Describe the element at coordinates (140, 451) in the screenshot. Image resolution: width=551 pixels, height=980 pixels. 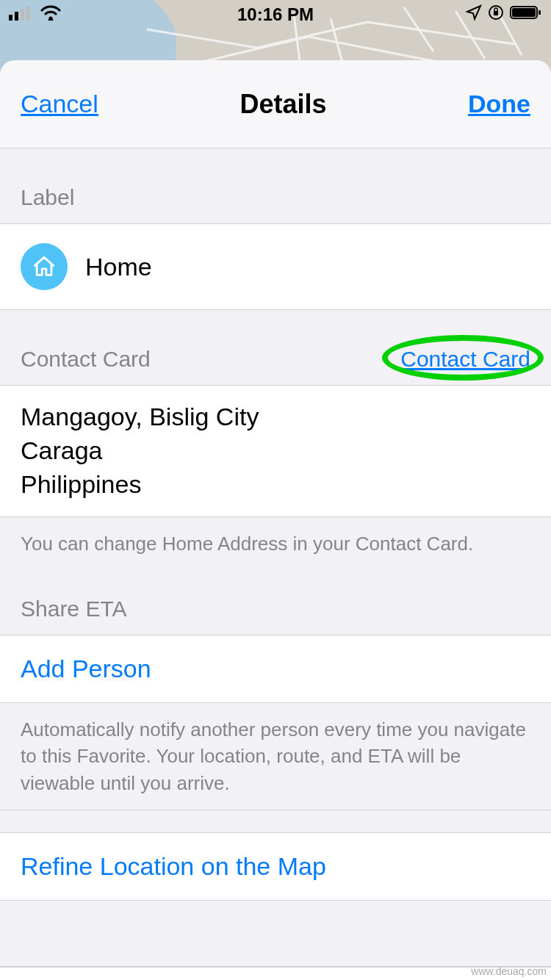
I see `address-line-2: Caraga` at that location.